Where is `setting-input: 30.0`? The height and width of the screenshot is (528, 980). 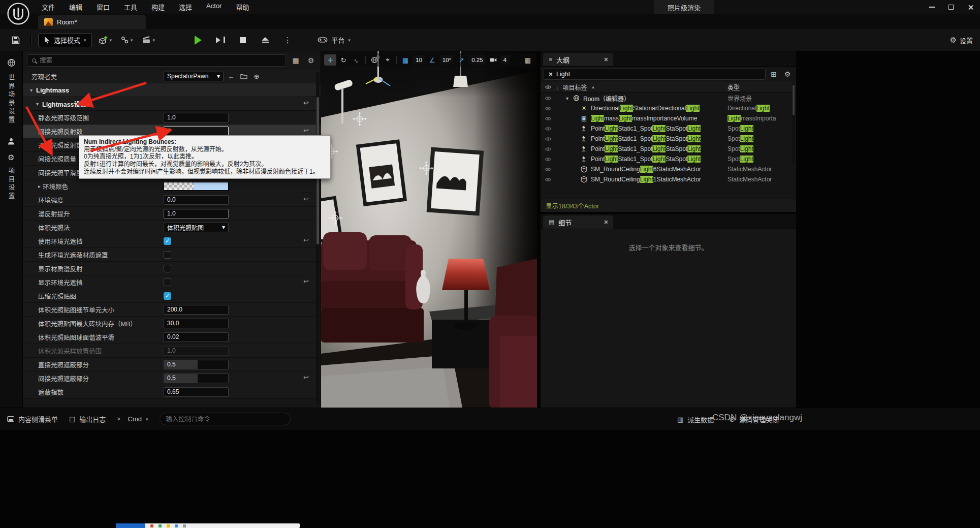
setting-input: 30.0 is located at coordinates (196, 323).